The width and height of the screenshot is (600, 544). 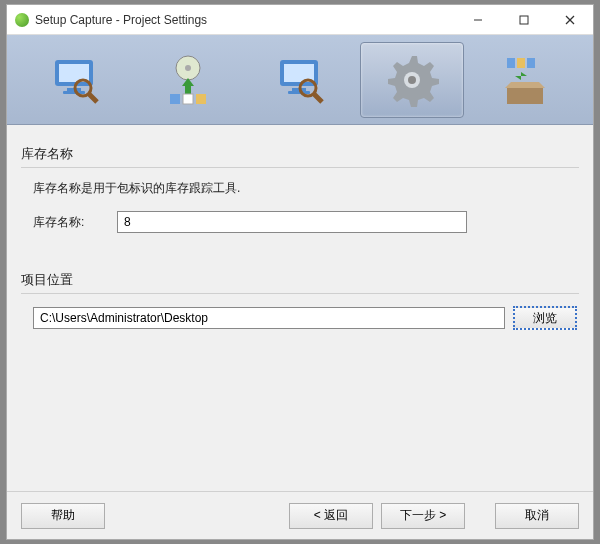 I want to click on wizard-step-settings, so click(x=412, y=80).